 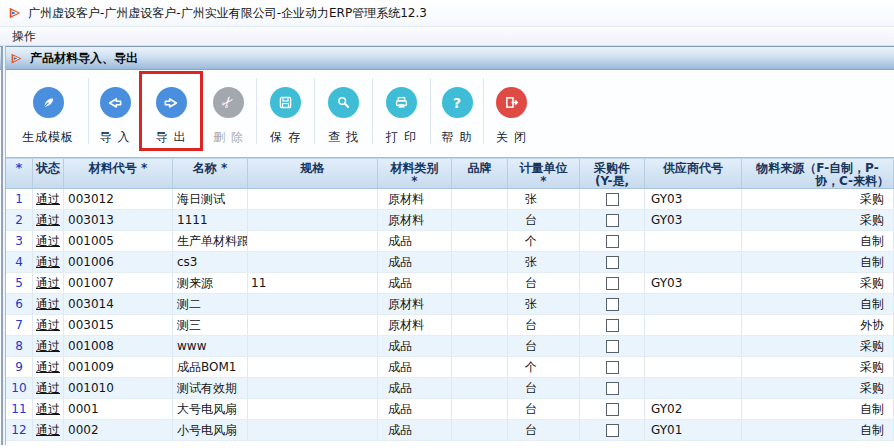 I want to click on table-row: 8通过001008www成品台采购, so click(x=450, y=346).